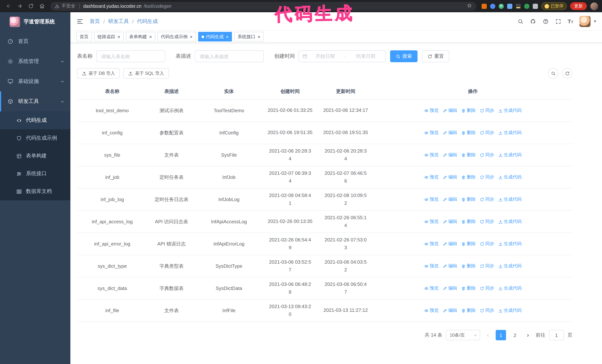 The image size is (602, 364). Describe the element at coordinates (342, 56) in the screenshot. I see `date-range-picker: 开始日期 - 结束日期` at that location.